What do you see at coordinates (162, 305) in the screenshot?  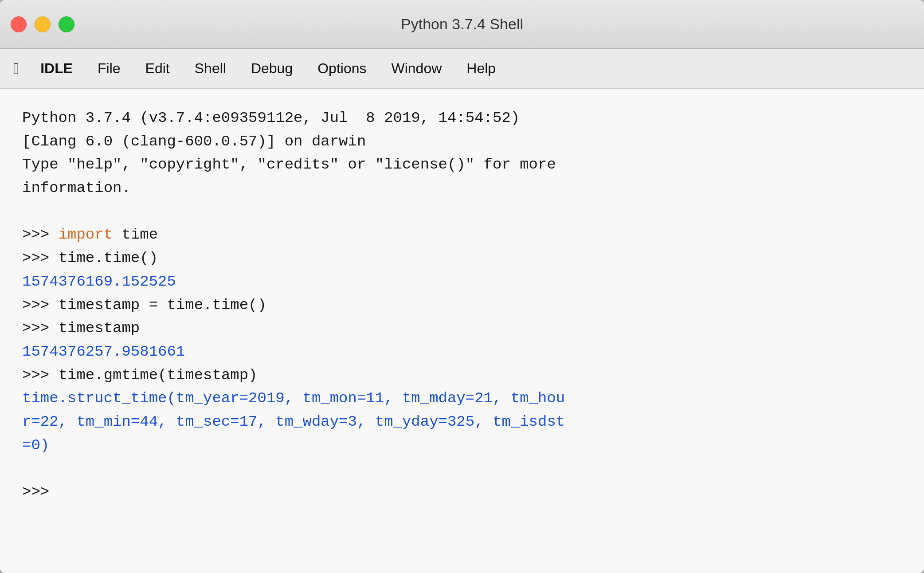 I see `prompt-code-3: timestamp = time.time()` at bounding box center [162, 305].